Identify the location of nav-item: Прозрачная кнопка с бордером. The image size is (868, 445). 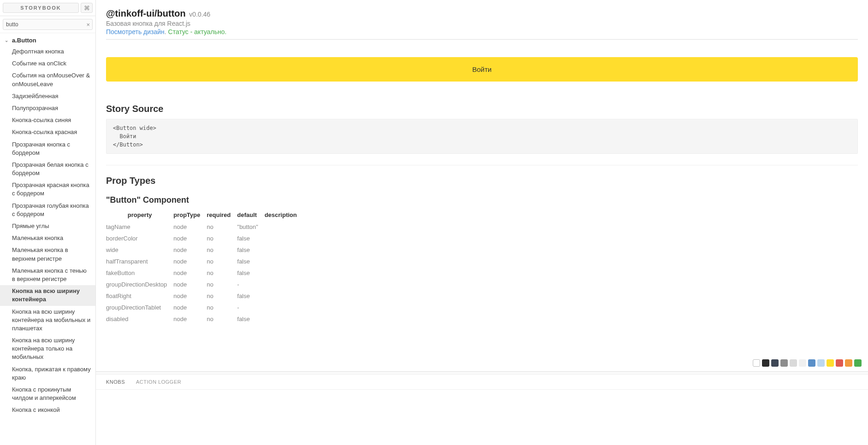
(48, 149).